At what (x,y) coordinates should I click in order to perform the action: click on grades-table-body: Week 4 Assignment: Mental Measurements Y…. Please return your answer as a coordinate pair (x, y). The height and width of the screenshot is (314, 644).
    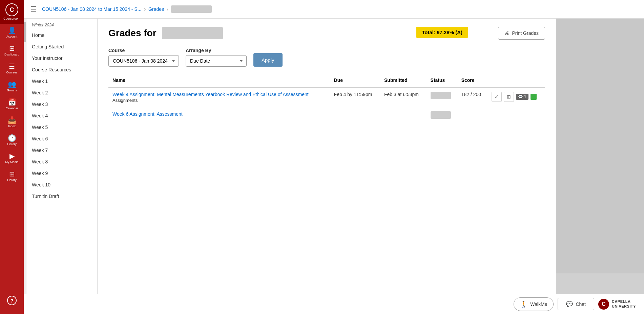
    Looking at the image, I should click on (327, 105).